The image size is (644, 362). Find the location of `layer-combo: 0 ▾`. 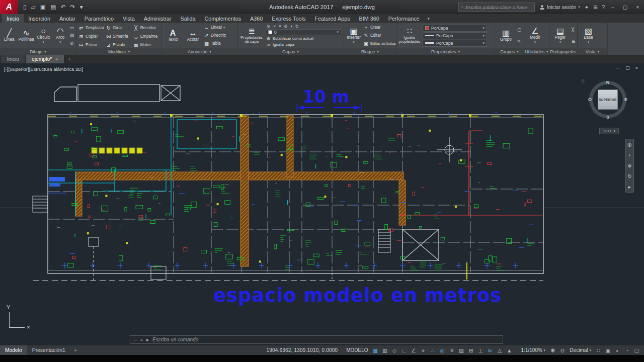

layer-combo: 0 ▾ is located at coordinates (303, 32).